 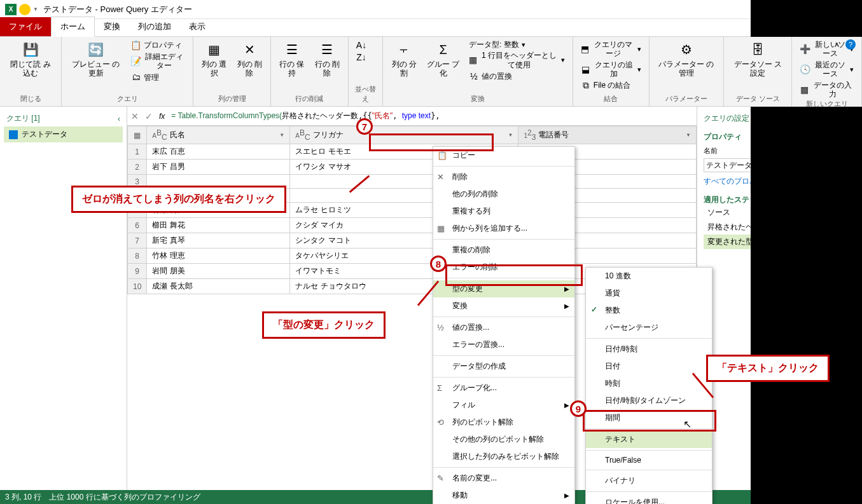 I want to click on row-number: 8, so click(x=137, y=256).